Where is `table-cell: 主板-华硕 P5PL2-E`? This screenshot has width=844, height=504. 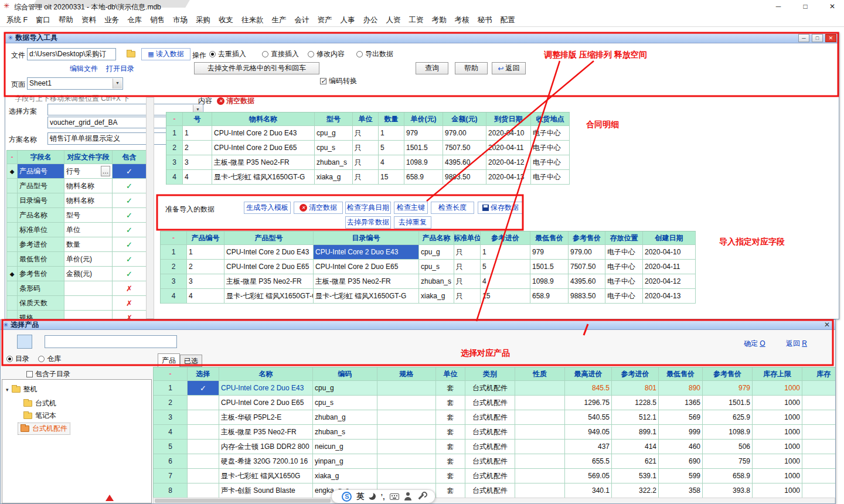 table-cell: 主板-华硕 P5PL2-E is located at coordinates (266, 417).